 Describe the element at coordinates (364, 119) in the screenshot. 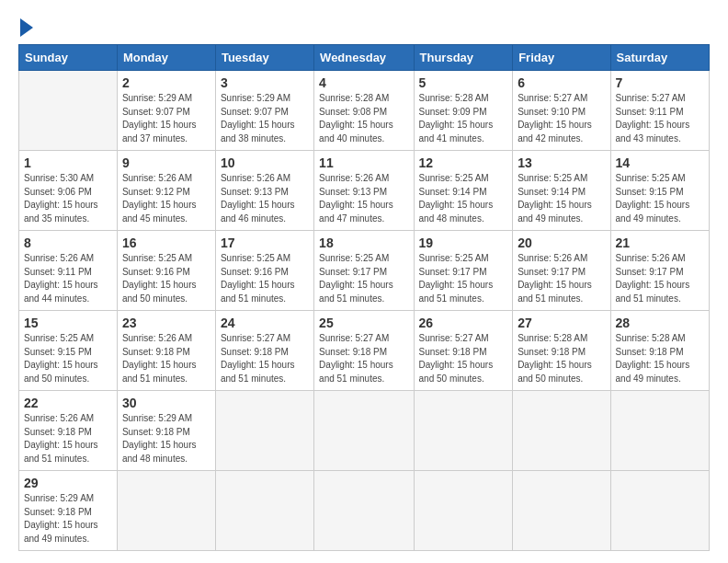

I see `day-info: Sunrise: 5:28 AM Sunset: 9:08 PM Dayligh…` at that location.